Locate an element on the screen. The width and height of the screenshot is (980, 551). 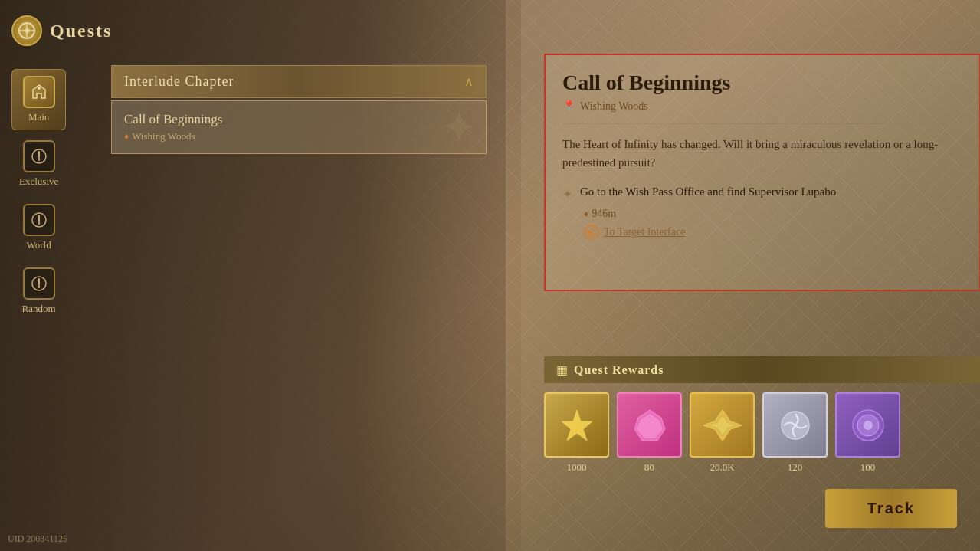
quest-divider is located at coordinates (762, 124).